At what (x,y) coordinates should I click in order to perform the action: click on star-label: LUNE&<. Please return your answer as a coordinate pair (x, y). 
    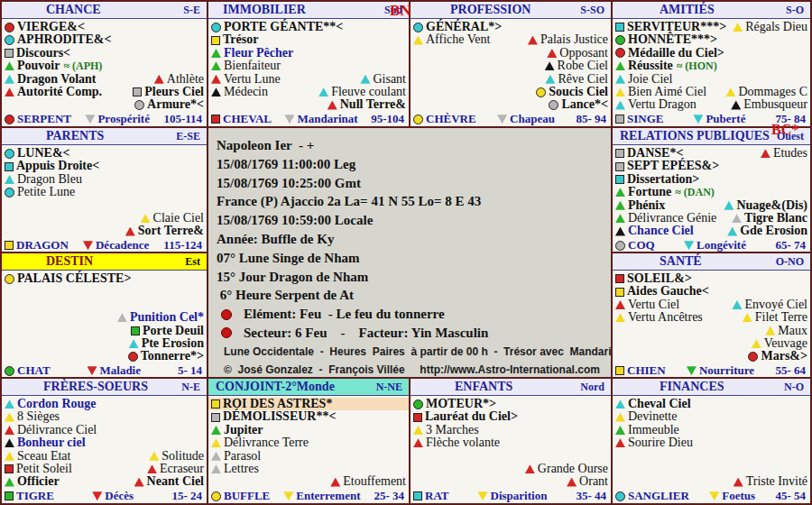
    Looking at the image, I should click on (43, 153).